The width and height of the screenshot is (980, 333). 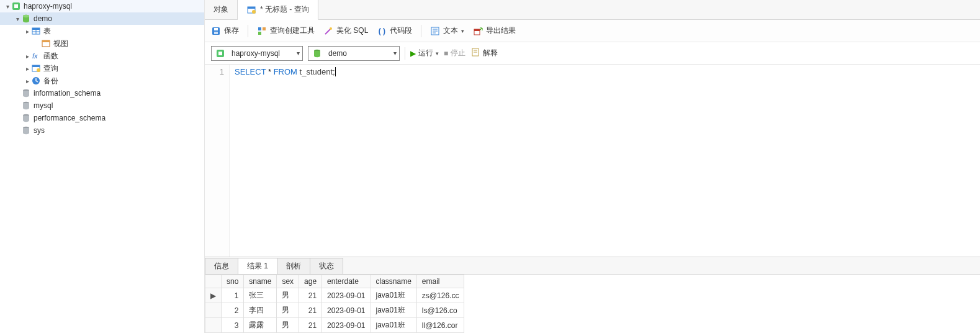 I want to click on tree-node-views: 视图, so click(x=102, y=43).